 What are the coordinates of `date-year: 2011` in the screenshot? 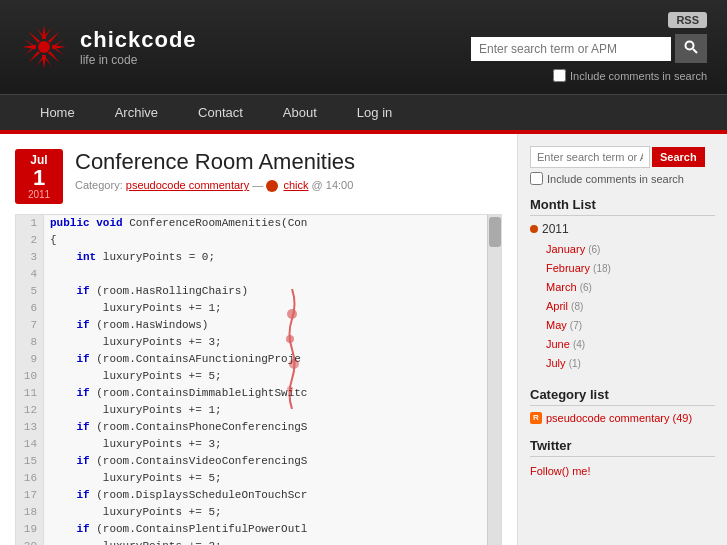 It's located at (39, 194).